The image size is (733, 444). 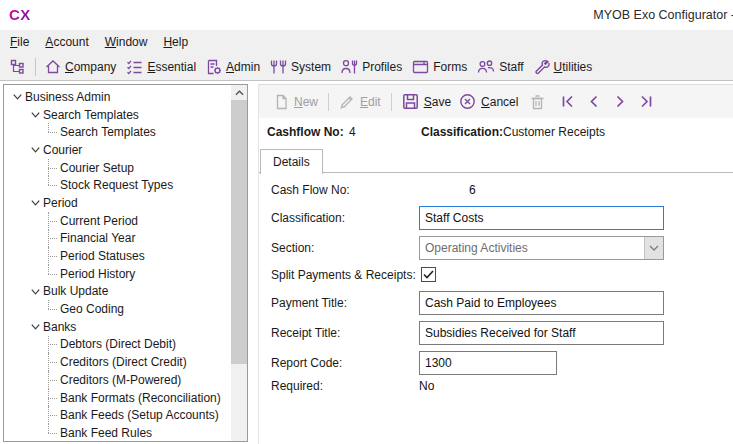 What do you see at coordinates (440, 67) in the screenshot?
I see `toolbar-button-forms: Forms` at bounding box center [440, 67].